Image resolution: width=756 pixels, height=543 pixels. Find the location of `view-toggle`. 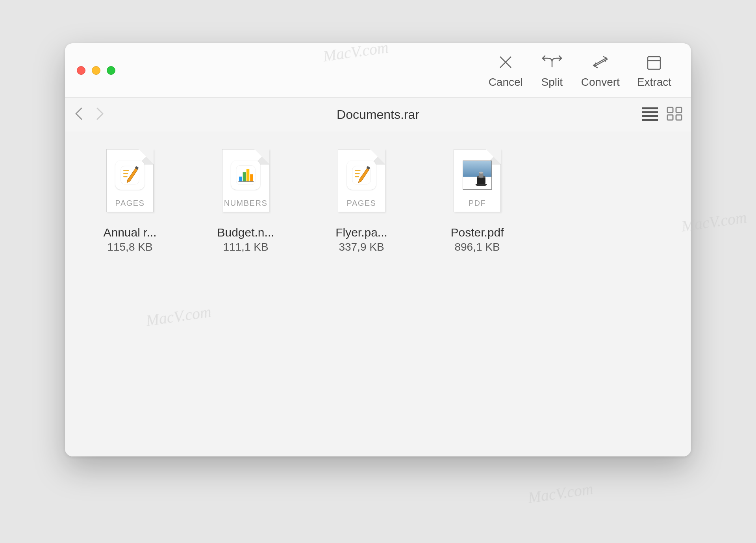

view-toggle is located at coordinates (662, 115).